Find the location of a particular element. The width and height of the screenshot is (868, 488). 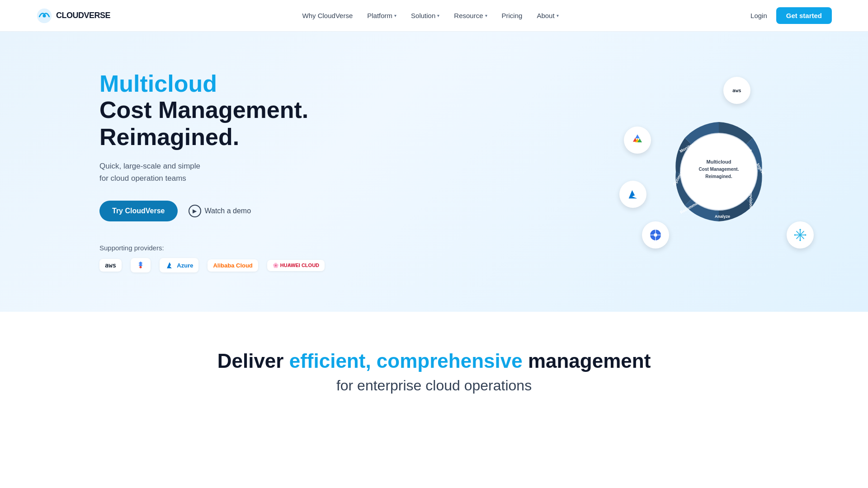

svg-text: Multicloud is located at coordinates (719, 162).